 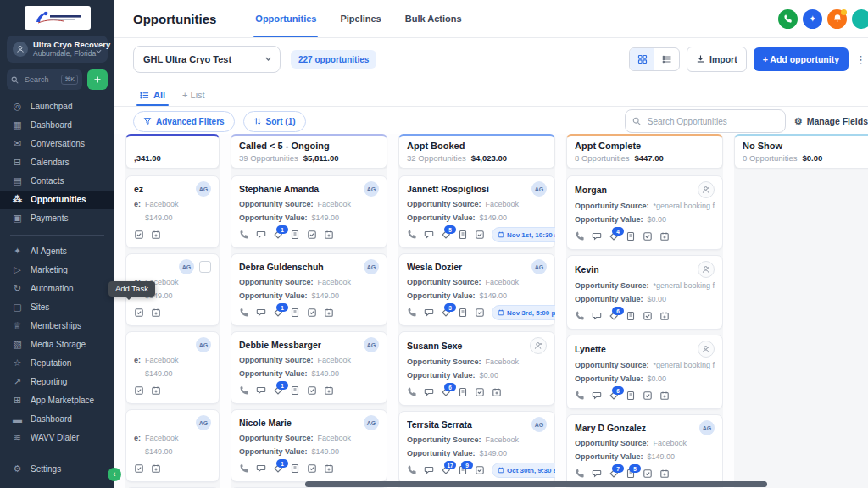 I want to click on opportunity-card: Susann Sexe Opportunity Source: Facebook…, so click(x=476, y=369).